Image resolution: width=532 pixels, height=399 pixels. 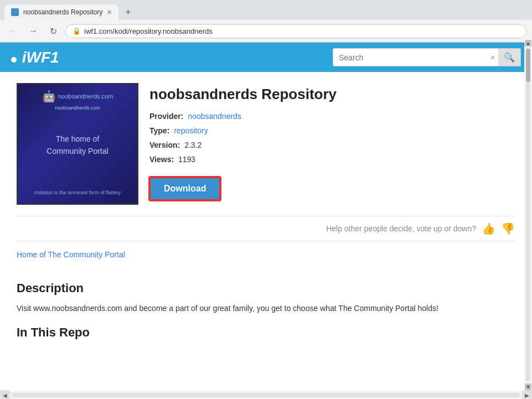 What do you see at coordinates (35, 58) in the screenshot?
I see `site-logo: iWF1` at bounding box center [35, 58].